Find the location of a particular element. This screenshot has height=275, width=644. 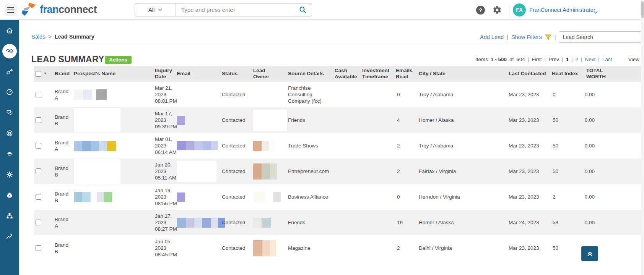

sidebar-item-messages is located at coordinates (10, 113).